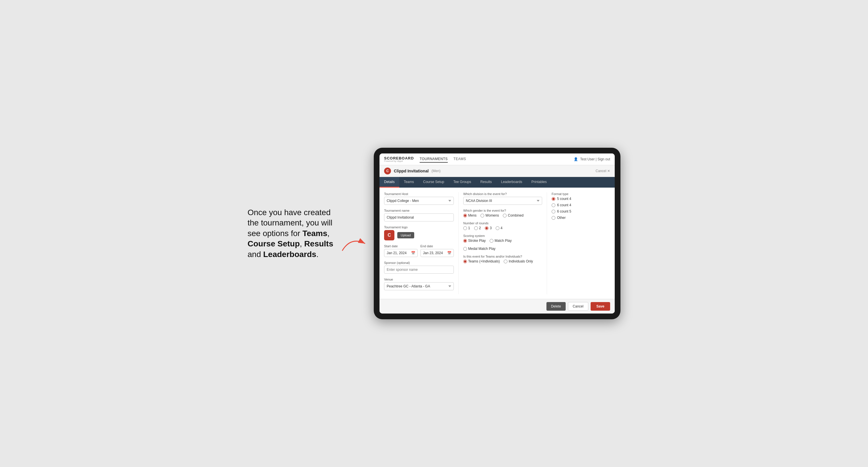 This screenshot has width=868, height=467. What do you see at coordinates (595, 159) in the screenshot?
I see `user-text: Test User | Sign out` at bounding box center [595, 159].